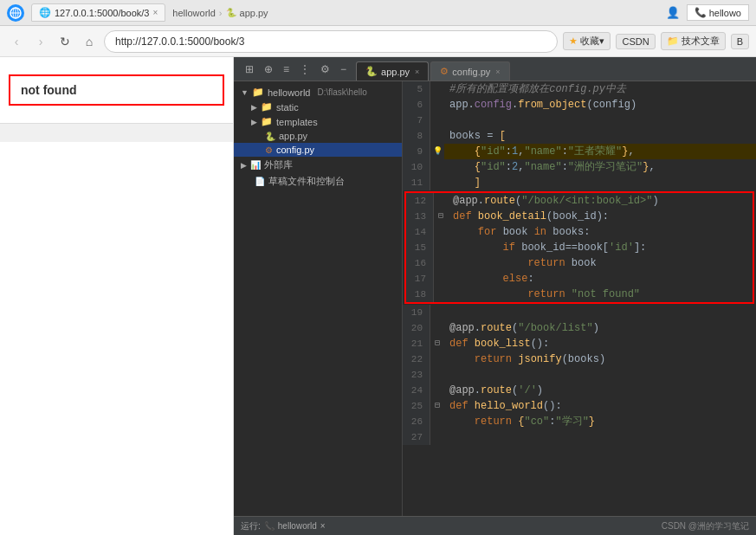 The width and height of the screenshot is (756, 535). Describe the element at coordinates (297, 122) in the screenshot. I see `tree-item-label-templates: templates` at that location.